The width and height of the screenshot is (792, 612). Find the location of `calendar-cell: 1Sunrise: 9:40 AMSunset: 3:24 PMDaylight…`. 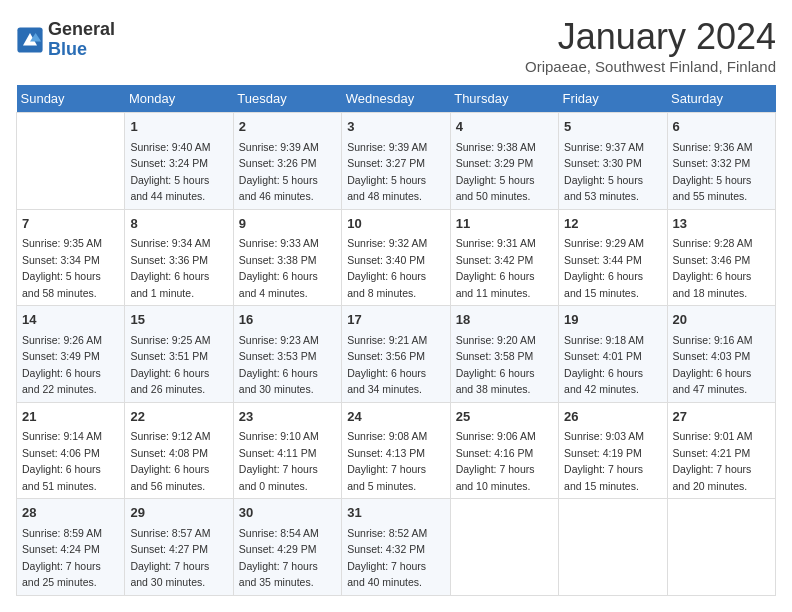

calendar-cell: 1Sunrise: 9:40 AMSunset: 3:24 PMDaylight… is located at coordinates (179, 162).